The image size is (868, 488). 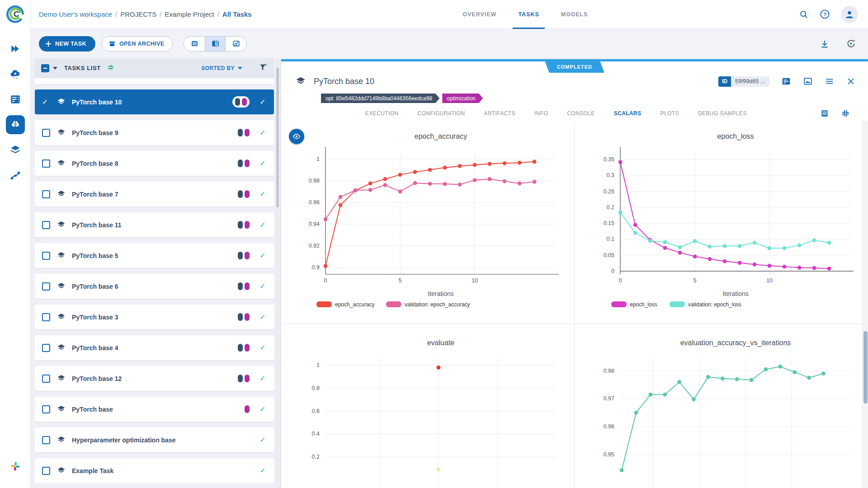 I want to click on filter-funnel-icon, so click(x=263, y=68).